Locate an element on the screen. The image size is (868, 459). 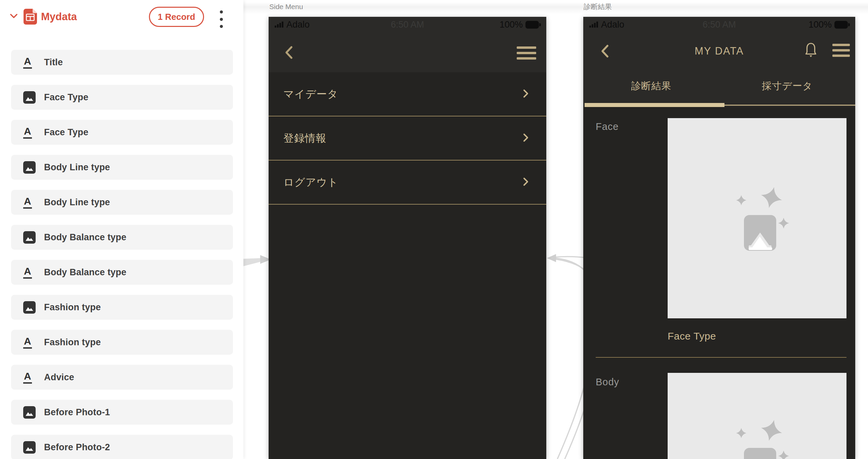
diagnosis-header: Adalo 6:50 AM 100% MY DATA 診断結果 is located at coordinates (719, 62).